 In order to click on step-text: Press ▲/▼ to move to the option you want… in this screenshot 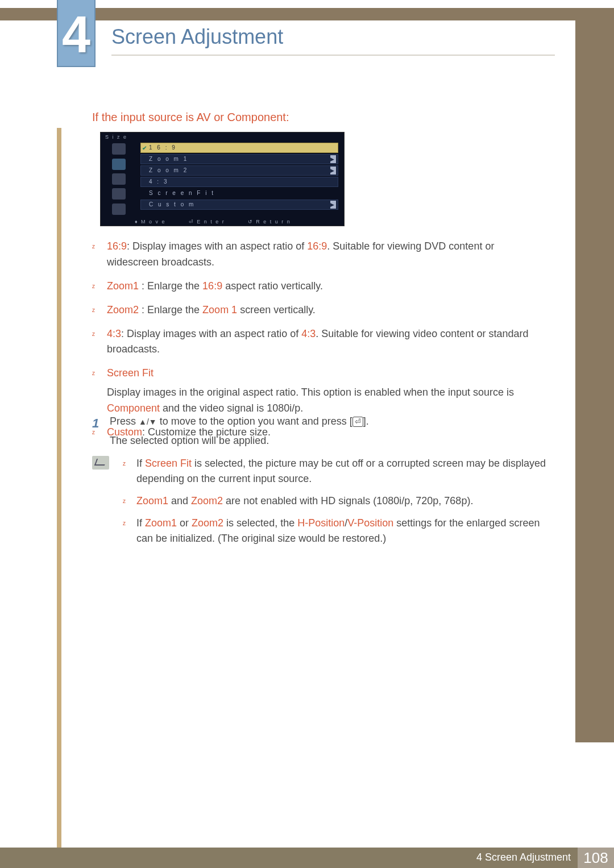, I will do `click(326, 431)`.